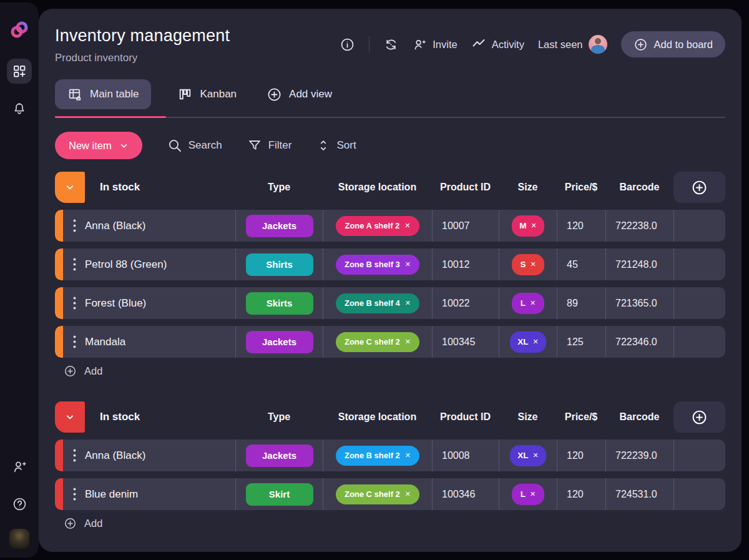 Image resolution: width=749 pixels, height=560 pixels. I want to click on tab-label: Main table, so click(114, 94).